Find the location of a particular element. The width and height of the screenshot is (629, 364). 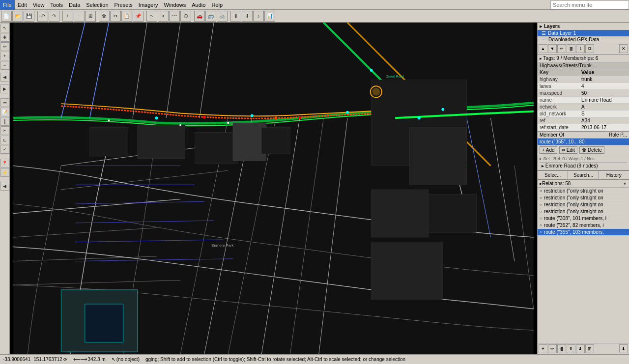

menu-view: View is located at coordinates (39, 5).